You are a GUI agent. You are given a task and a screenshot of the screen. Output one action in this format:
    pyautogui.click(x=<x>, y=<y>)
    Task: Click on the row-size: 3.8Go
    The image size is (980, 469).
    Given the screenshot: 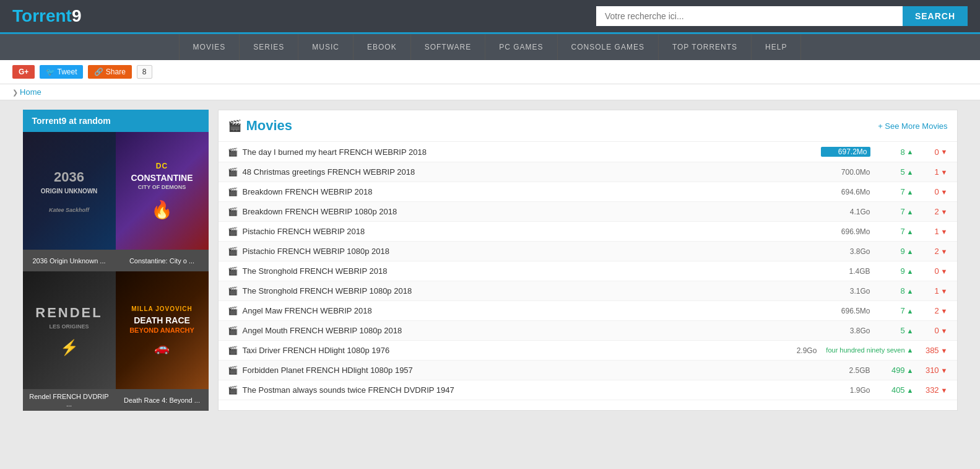 What is the action you would take?
    pyautogui.click(x=846, y=252)
    